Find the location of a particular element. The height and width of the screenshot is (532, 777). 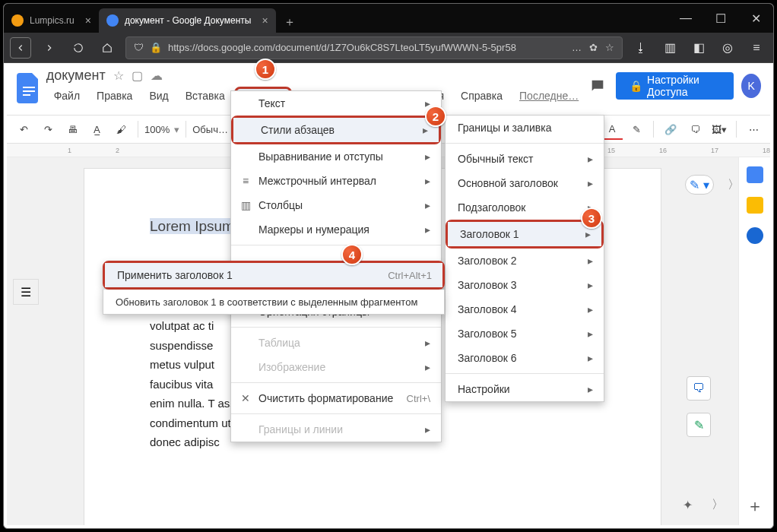

menu-item-label: Изображение is located at coordinates (292, 367).